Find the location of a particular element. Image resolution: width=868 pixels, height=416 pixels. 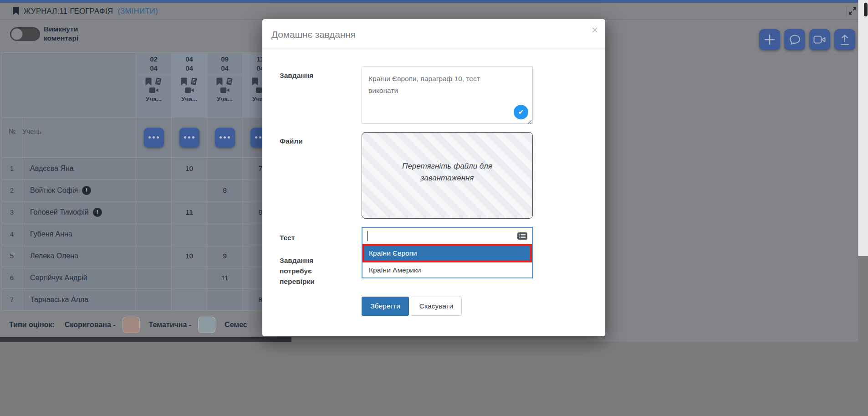

date-column-header: 0904 is located at coordinates (225, 64).